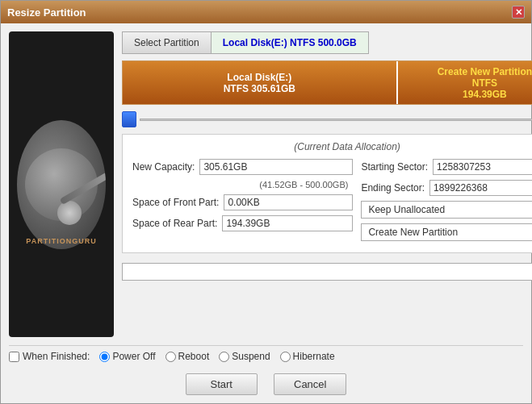  Describe the element at coordinates (484, 83) in the screenshot. I see `partition-right-line2: NTFS` at that location.